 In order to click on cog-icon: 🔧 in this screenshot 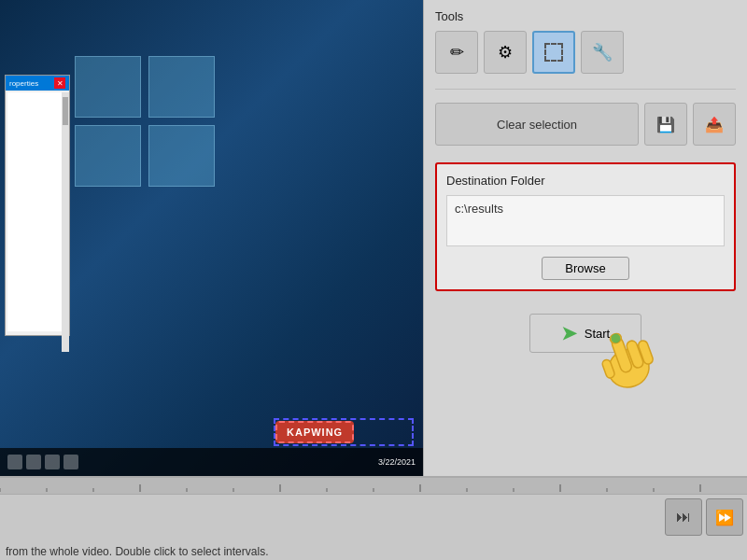, I will do `click(602, 52)`.